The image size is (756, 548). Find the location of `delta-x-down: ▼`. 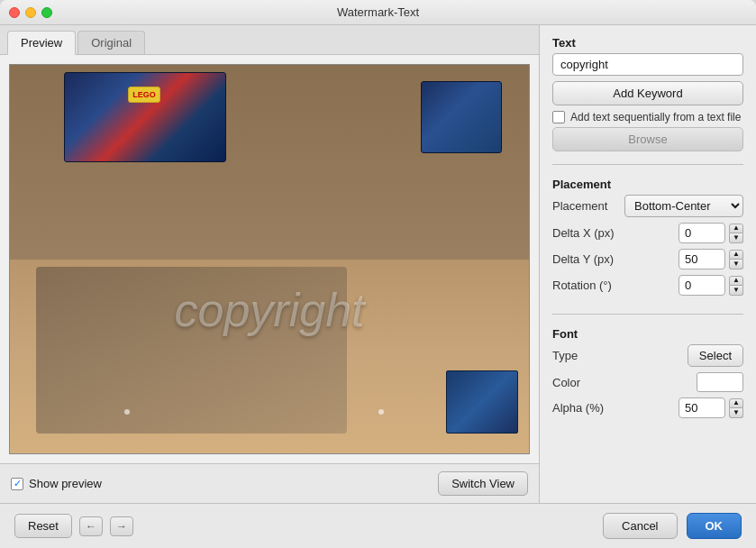

delta-x-down: ▼ is located at coordinates (736, 238).